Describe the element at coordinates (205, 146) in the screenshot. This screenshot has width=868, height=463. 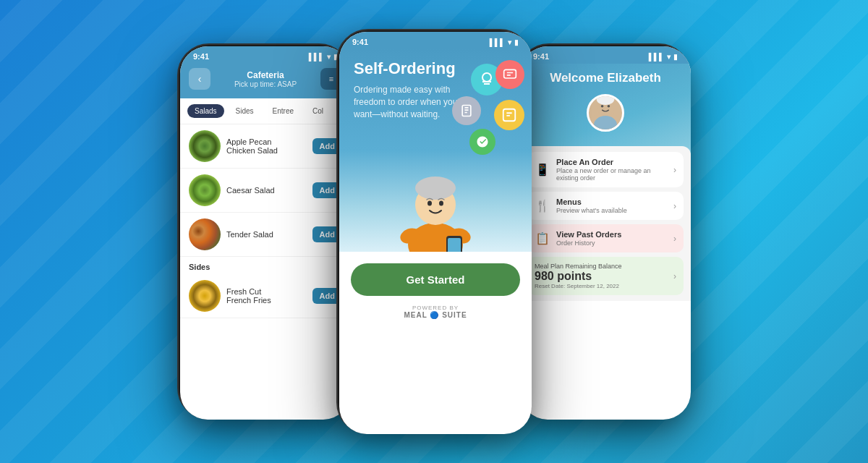
I see `apple-pecan-image` at that location.